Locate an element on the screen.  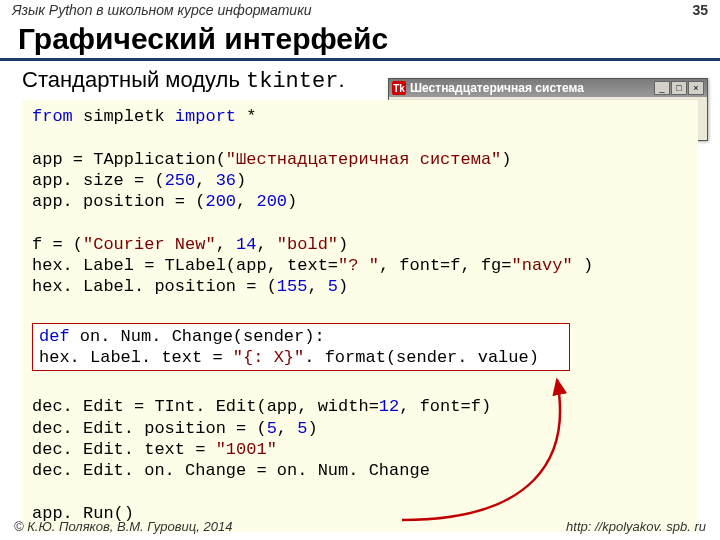
header-bar: Язык Python в школьном курсе информатики… is located at coordinates (360, 10).